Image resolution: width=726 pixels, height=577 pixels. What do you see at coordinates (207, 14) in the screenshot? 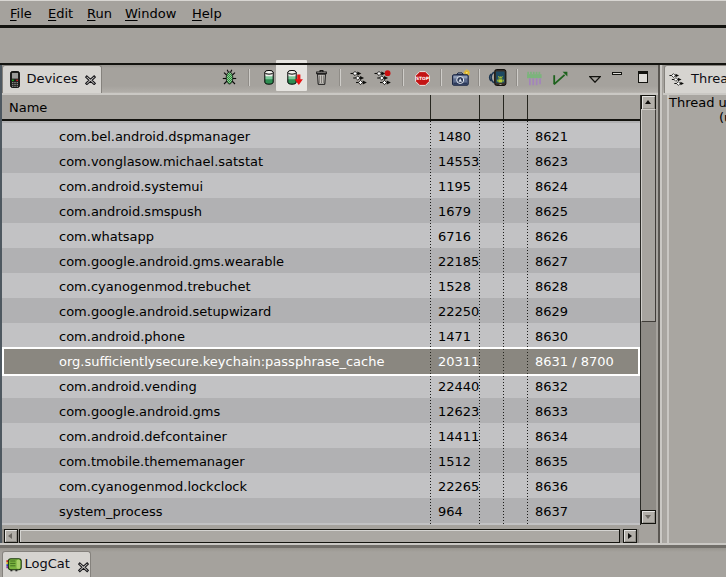
I see `menu-help: Help` at bounding box center [207, 14].